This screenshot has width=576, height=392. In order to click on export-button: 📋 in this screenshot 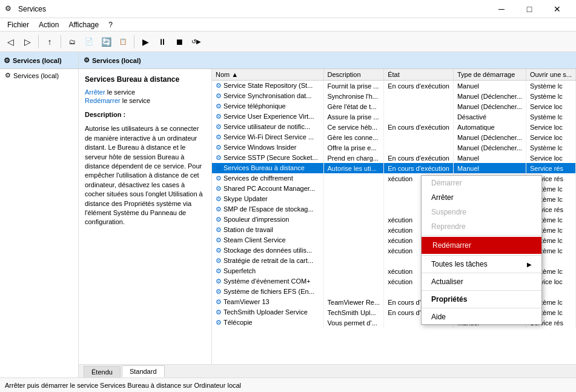, I will do `click(123, 42)`.